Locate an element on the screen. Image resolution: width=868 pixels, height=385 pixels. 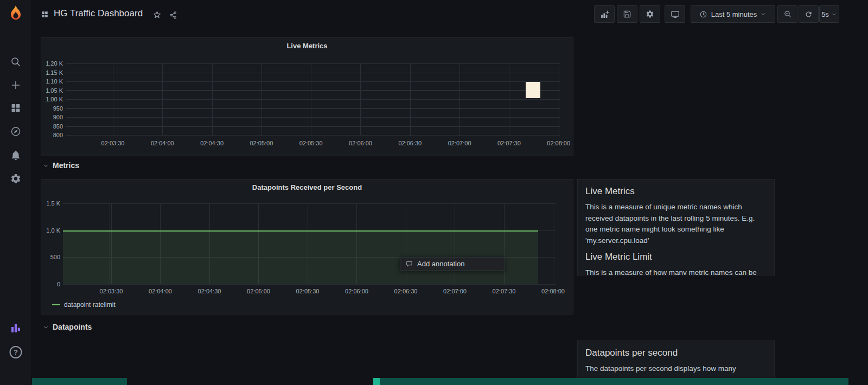
y-tick: 0 is located at coordinates (51, 284).